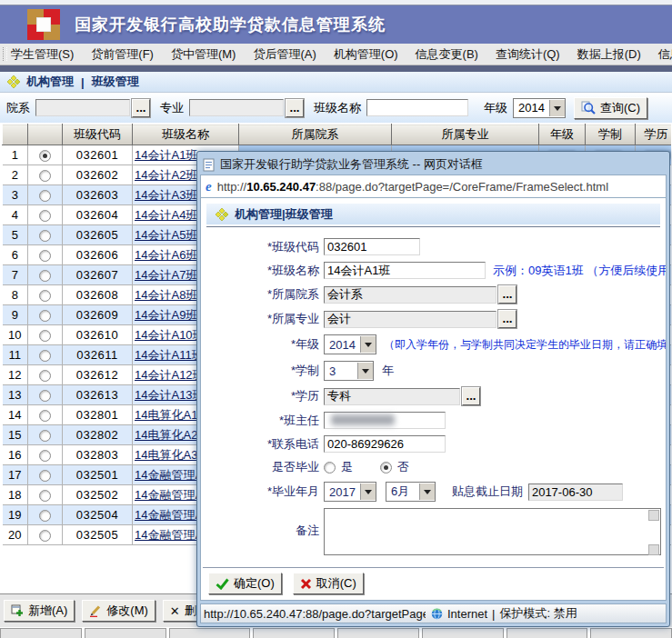 This screenshot has width=672, height=638. Describe the element at coordinates (372, 247) in the screenshot. I see `class-code-input` at that location.